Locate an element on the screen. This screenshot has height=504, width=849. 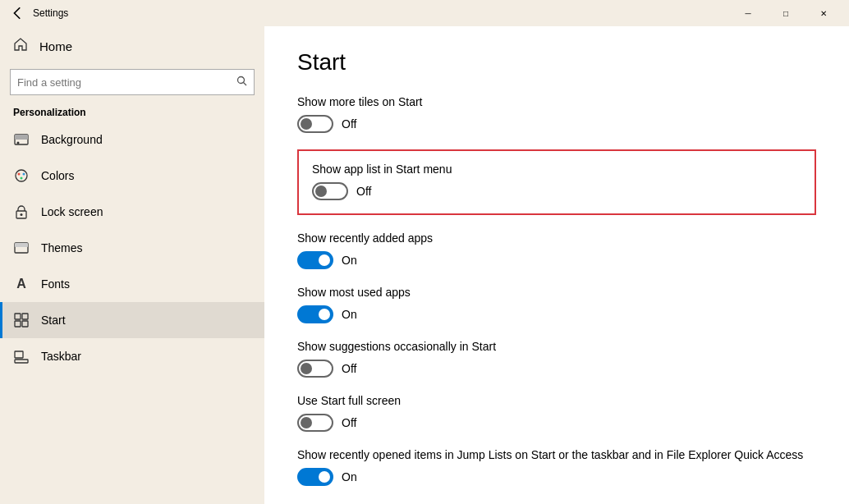
setting-most-used-label: Show most used apps is located at coordinates (557, 292).